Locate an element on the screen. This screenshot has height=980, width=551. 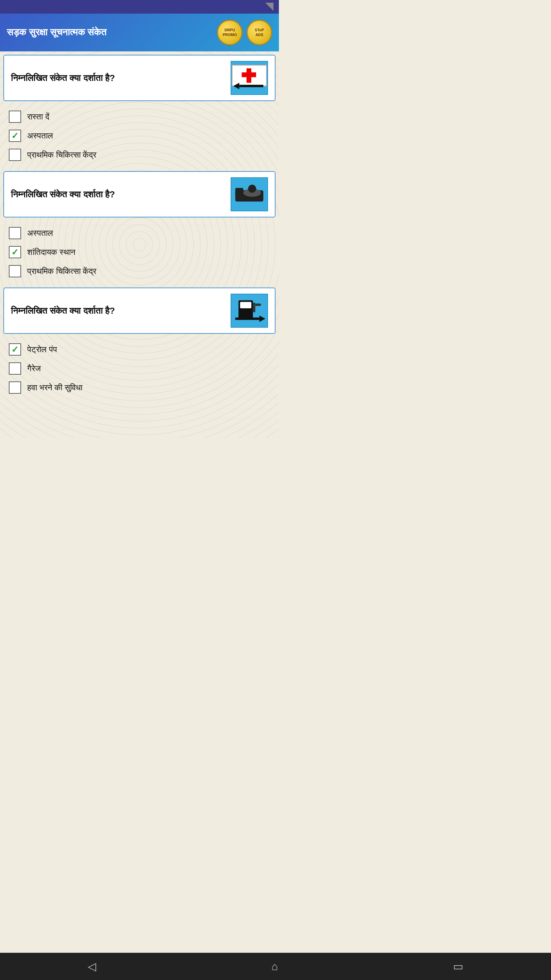
option-row: हवा भरने की सुविधा is located at coordinates (140, 388).